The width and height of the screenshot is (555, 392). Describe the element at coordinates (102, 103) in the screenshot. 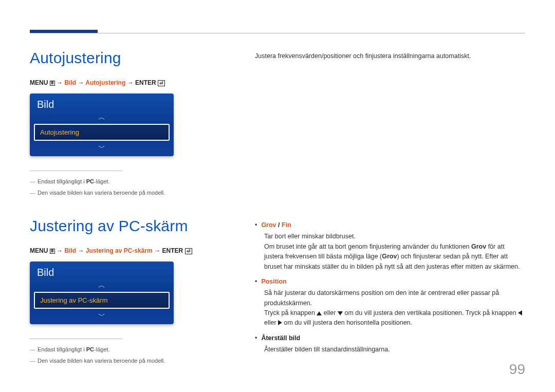

I see `card1-header: Bild` at that location.